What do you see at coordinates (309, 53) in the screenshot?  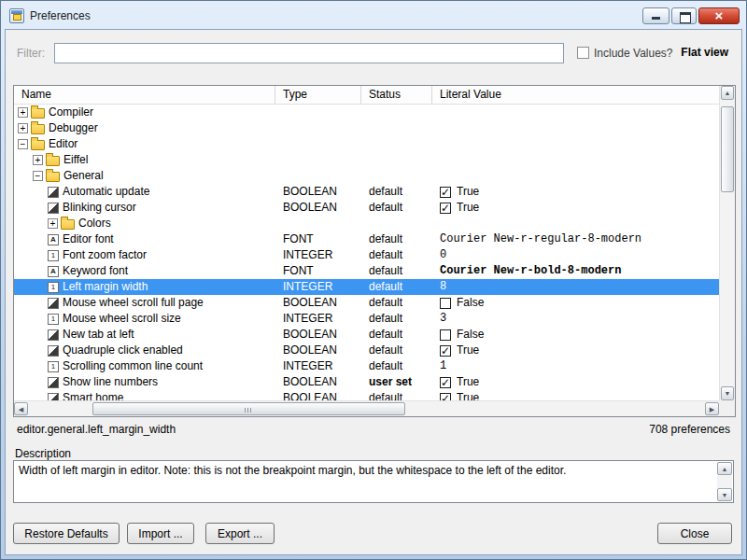 I see `filter-input` at bounding box center [309, 53].